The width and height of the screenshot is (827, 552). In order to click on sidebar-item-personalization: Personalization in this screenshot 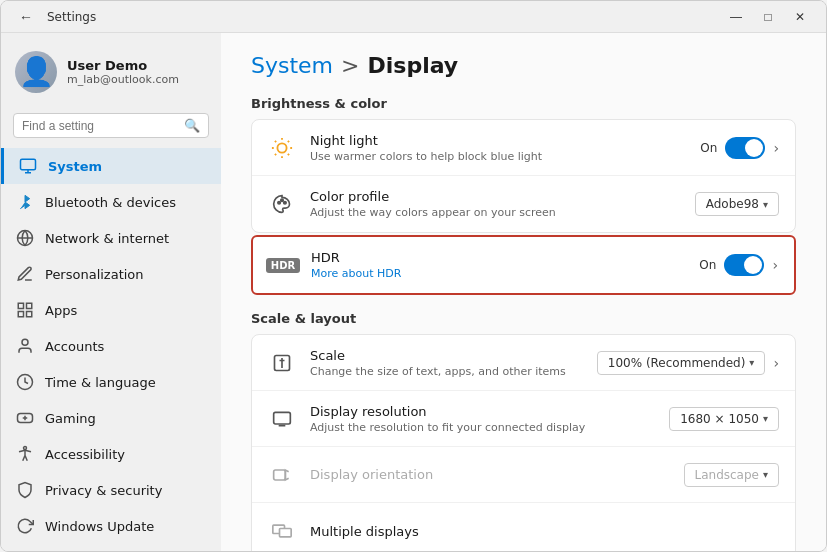, I will do `click(111, 274)`.